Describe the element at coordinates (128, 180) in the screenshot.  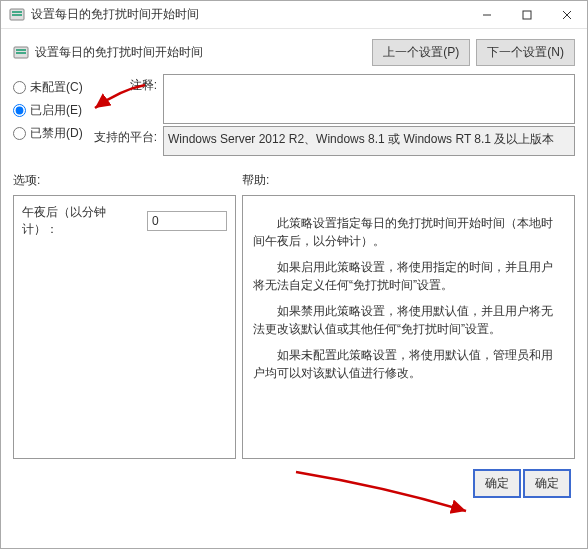
I see `options-label: 选项:` at that location.